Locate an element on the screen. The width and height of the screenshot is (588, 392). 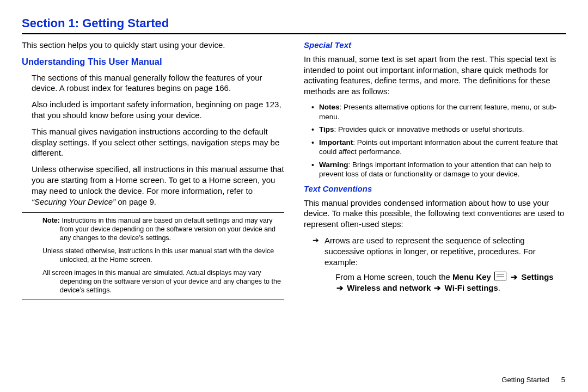
term-label: Important is located at coordinates (336, 143).